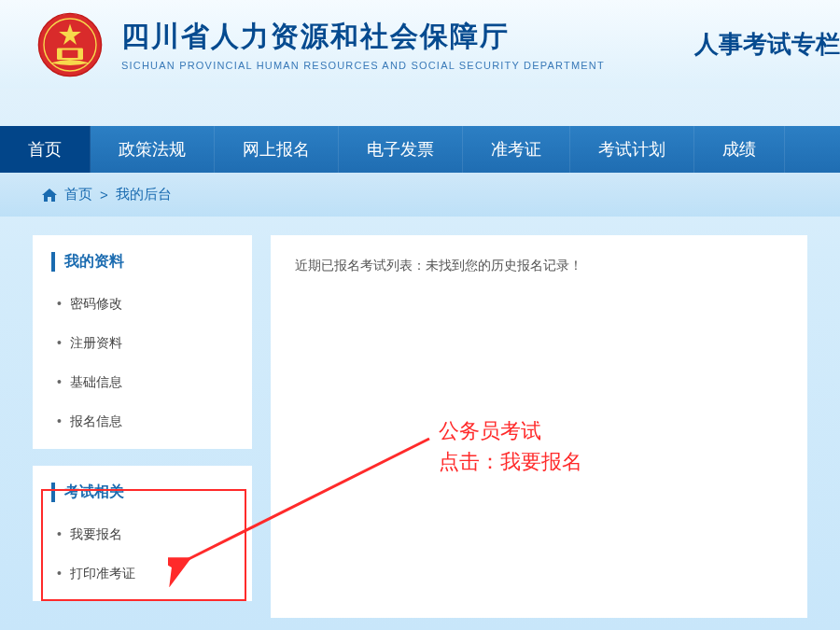 Image resolution: width=840 pixels, height=630 pixels. What do you see at coordinates (420, 45) in the screenshot?
I see `site-header: 四川省人力资源和社会保障厅 SICHUAN PROVINCIAL HUMAN R…` at bounding box center [420, 45].